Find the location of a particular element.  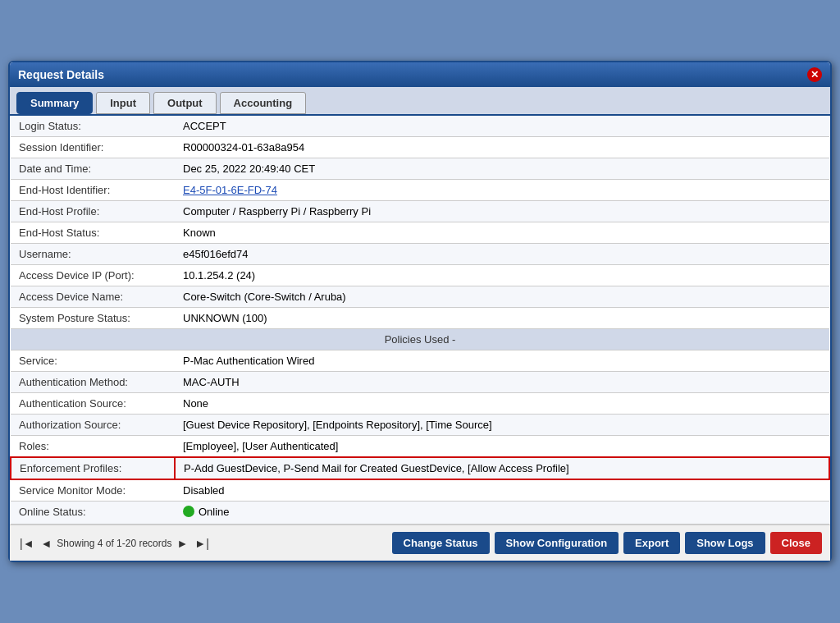

field-label: Date and Time: is located at coordinates (93, 168).